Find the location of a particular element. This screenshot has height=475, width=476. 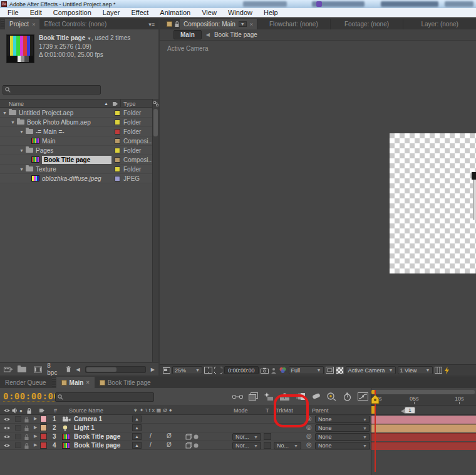

project-row-main-comp: Main Composi... is located at coordinates (76, 141).